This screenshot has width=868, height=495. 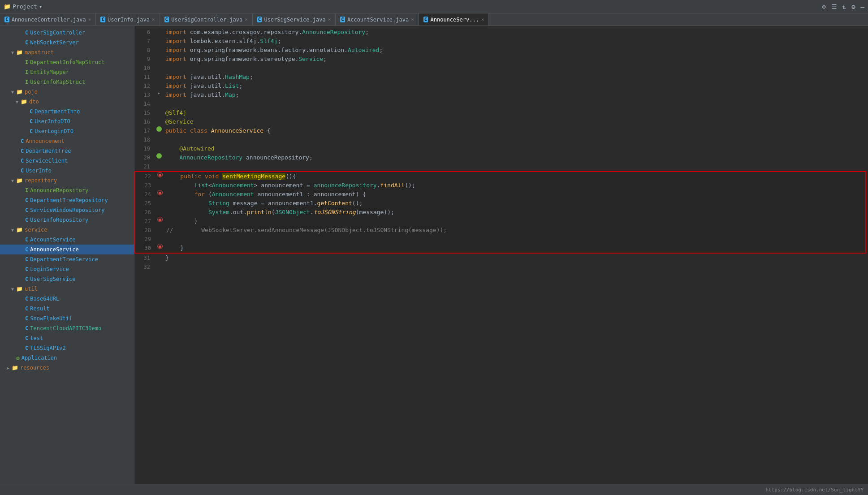 What do you see at coordinates (501, 167) in the screenshot?
I see `code-line-21: 21` at bounding box center [501, 167].